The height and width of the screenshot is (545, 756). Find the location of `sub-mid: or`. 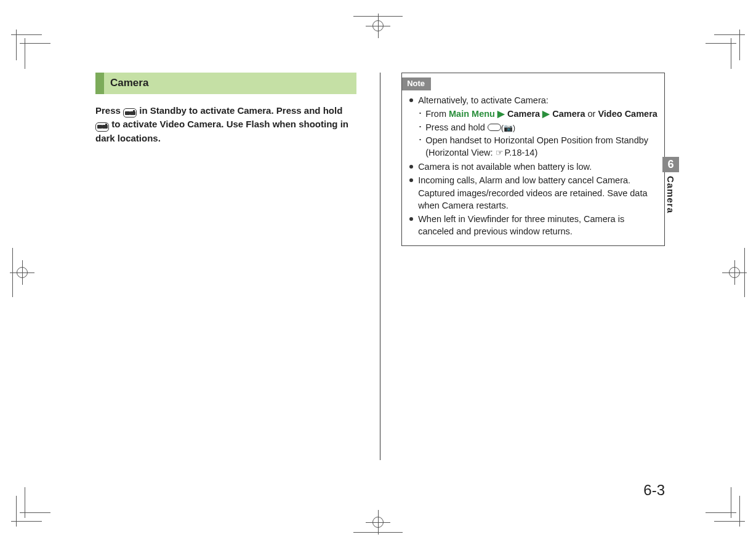

sub-mid: or is located at coordinates (591, 114).